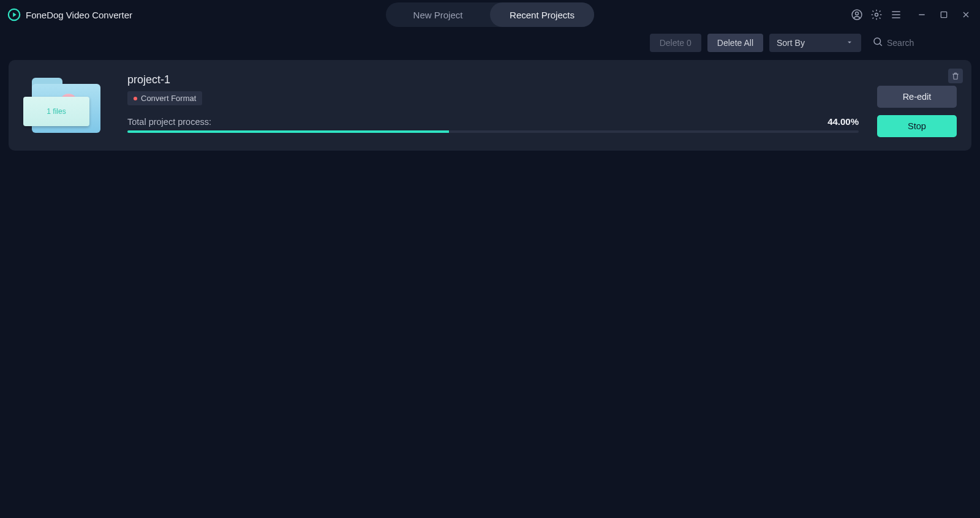 The width and height of the screenshot is (980, 518). I want to click on maximize-icon, so click(944, 15).